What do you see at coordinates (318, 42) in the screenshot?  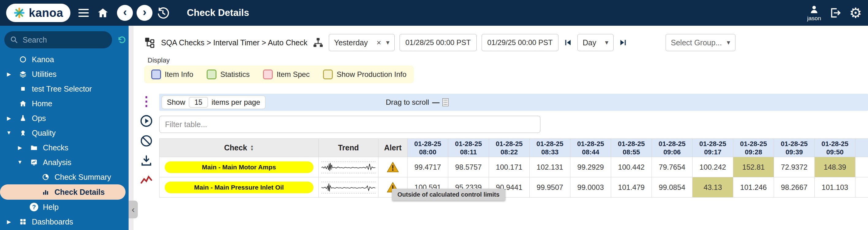 I see `tree-selector-icon` at bounding box center [318, 42].